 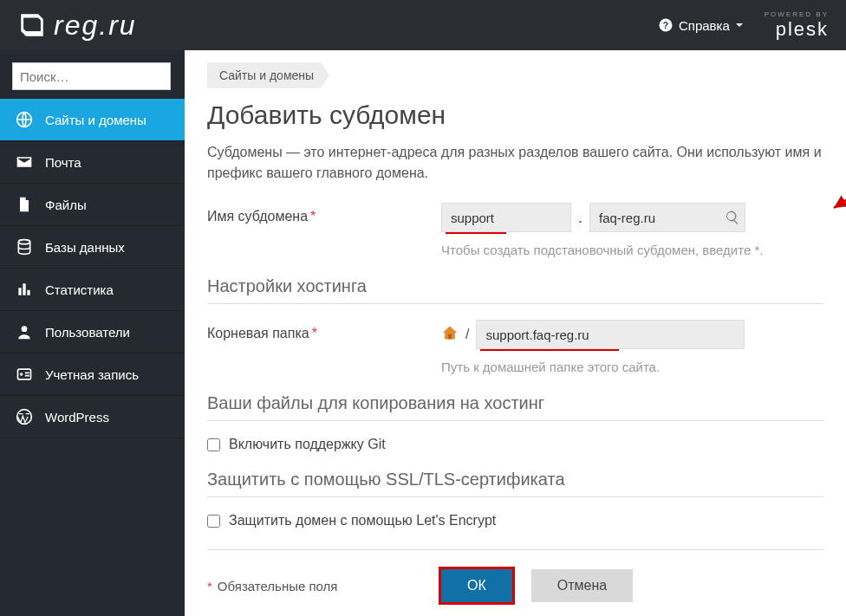 I want to click on root-folder-input, so click(x=610, y=334).